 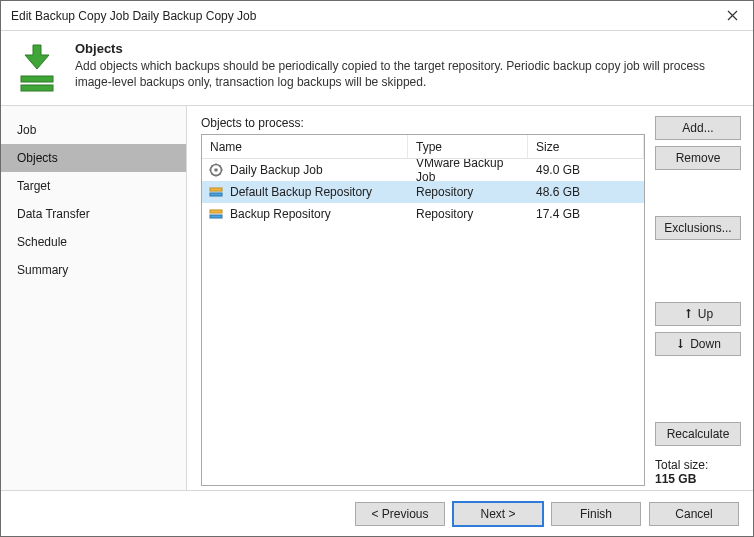 What do you see at coordinates (400, 514) in the screenshot?
I see `previous-button: < Previous` at bounding box center [400, 514].